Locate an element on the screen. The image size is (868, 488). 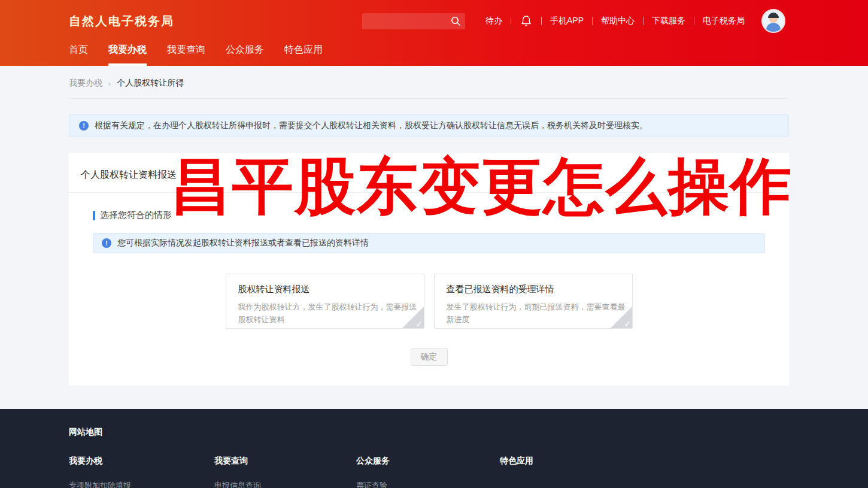
panel-title: 个人股权转让资料报送 is located at coordinates (129, 175).